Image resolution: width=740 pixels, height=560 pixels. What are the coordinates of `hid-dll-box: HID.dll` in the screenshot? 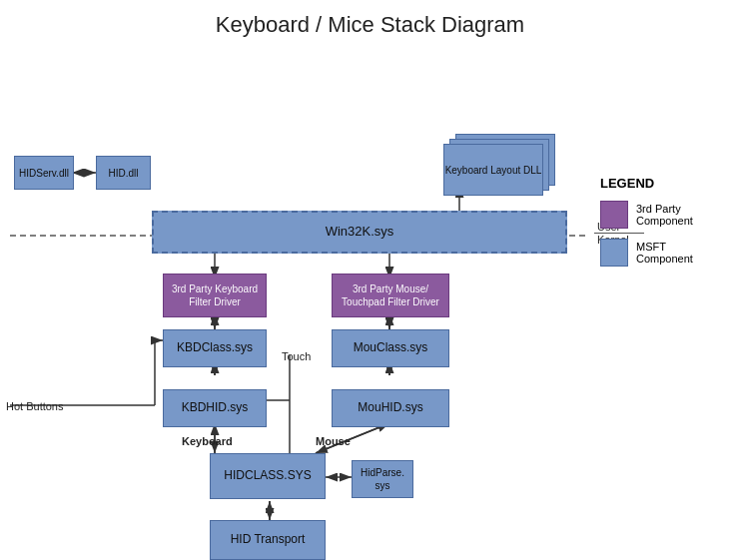 It's located at (124, 173).